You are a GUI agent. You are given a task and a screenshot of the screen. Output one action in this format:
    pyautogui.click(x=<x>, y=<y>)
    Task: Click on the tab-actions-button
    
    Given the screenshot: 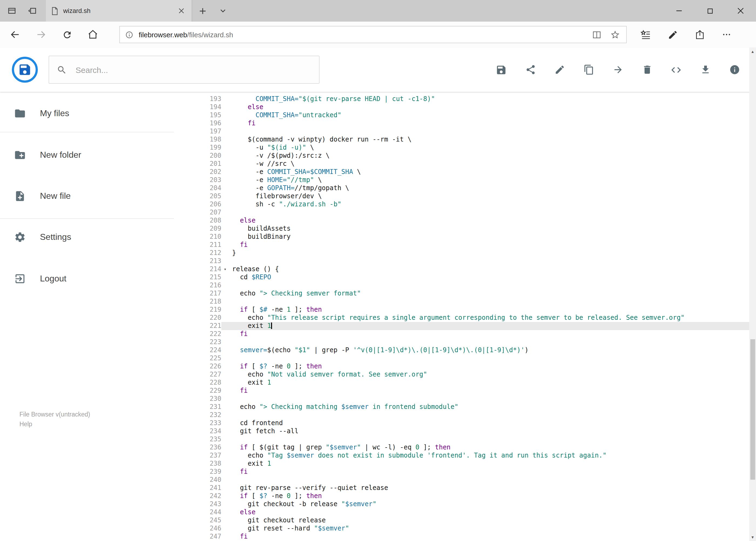 What is the action you would take?
    pyautogui.click(x=223, y=11)
    